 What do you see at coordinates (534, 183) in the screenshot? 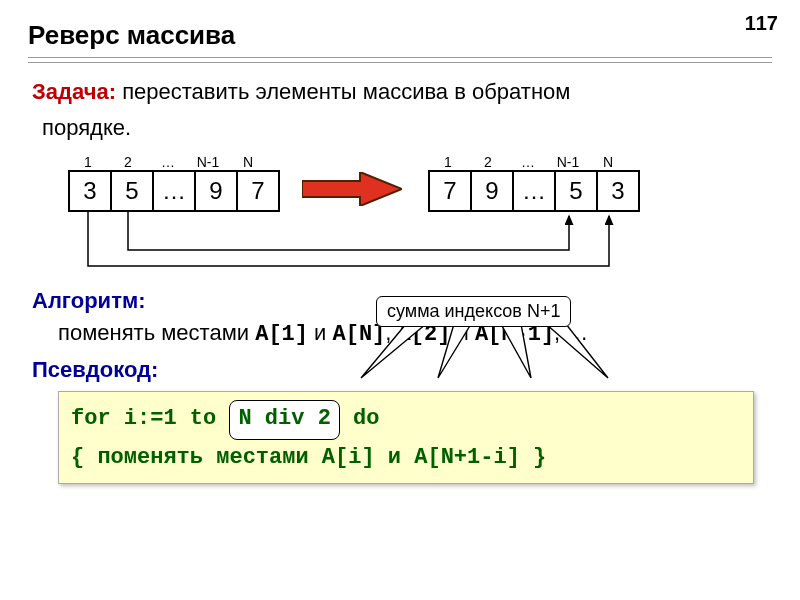
I see `array-after: 1 2 … N-1 N 7 9 … 5 3` at bounding box center [534, 183].